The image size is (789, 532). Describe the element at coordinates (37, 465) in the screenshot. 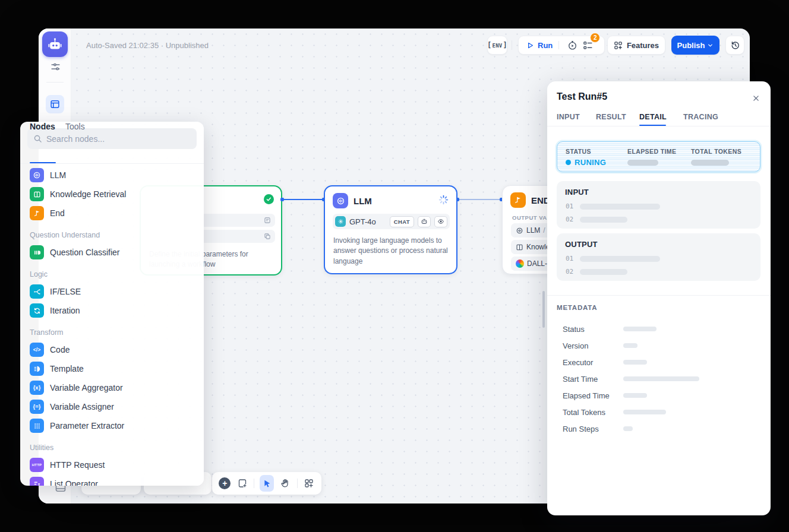

I see `http-icon: HTTP` at that location.